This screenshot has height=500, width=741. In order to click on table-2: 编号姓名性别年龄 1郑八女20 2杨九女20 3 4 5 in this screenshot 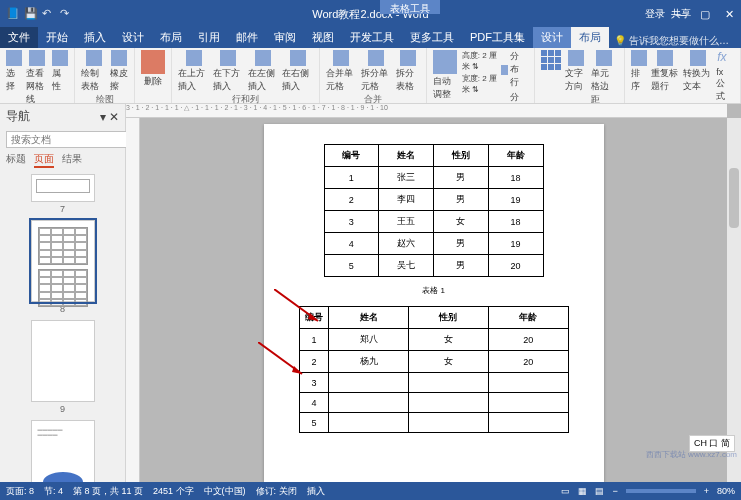, I will do `click(434, 370)`.